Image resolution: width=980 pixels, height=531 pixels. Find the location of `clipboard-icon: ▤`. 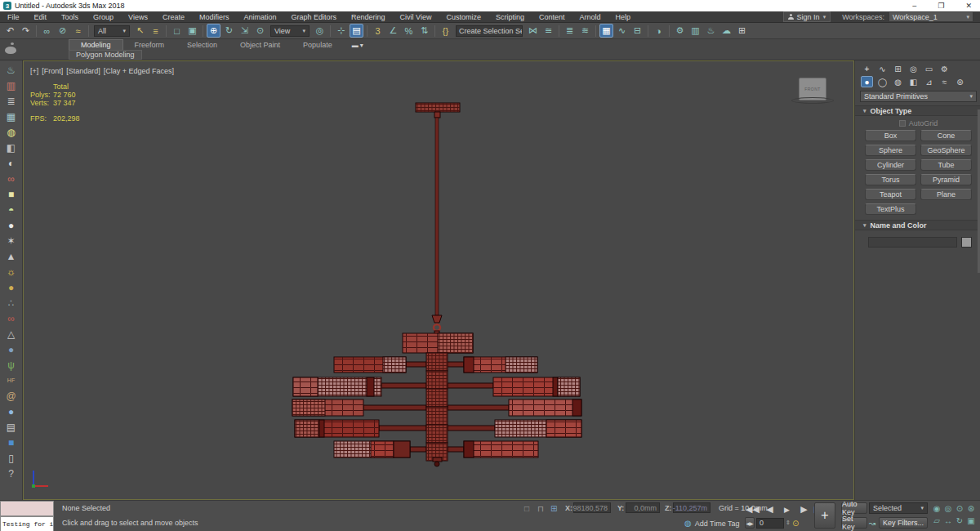

clipboard-icon: ▤ is located at coordinates (11, 426).